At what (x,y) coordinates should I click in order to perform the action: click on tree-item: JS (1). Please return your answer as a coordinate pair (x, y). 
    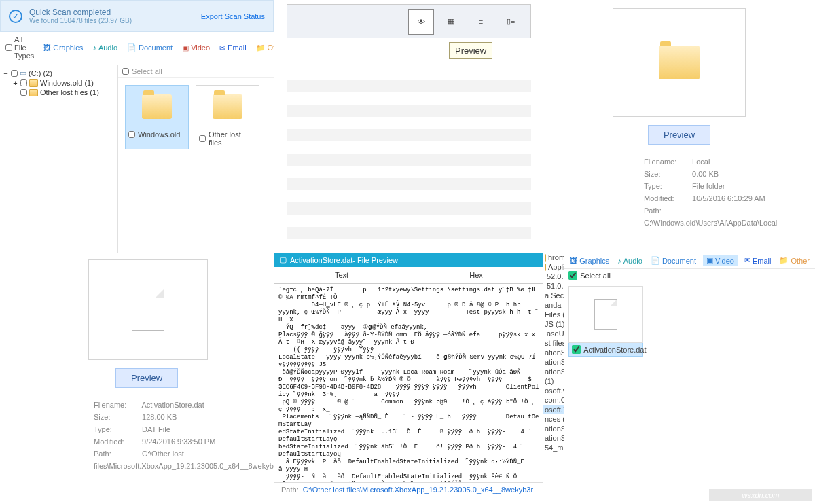
    Looking at the image, I should click on (554, 324).